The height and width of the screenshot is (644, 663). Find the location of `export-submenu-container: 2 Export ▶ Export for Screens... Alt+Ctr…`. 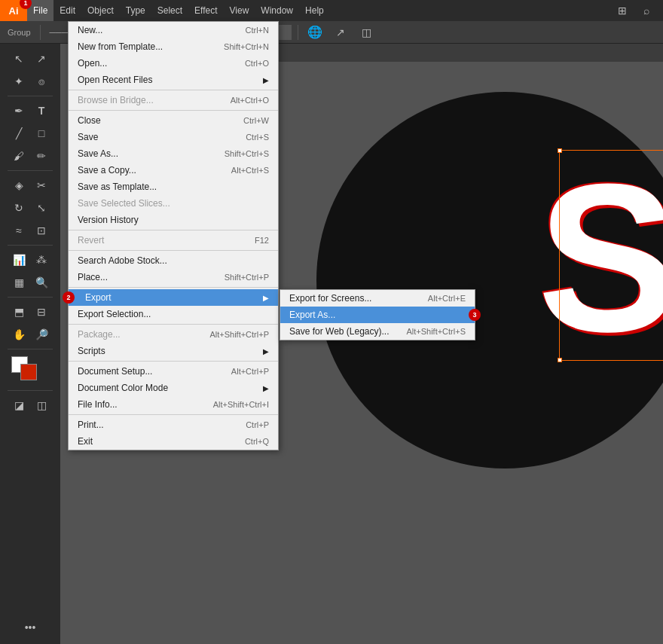

export-submenu-container: 2 Export ▶ Export for Screens... Alt+Ctr… is located at coordinates (173, 298).